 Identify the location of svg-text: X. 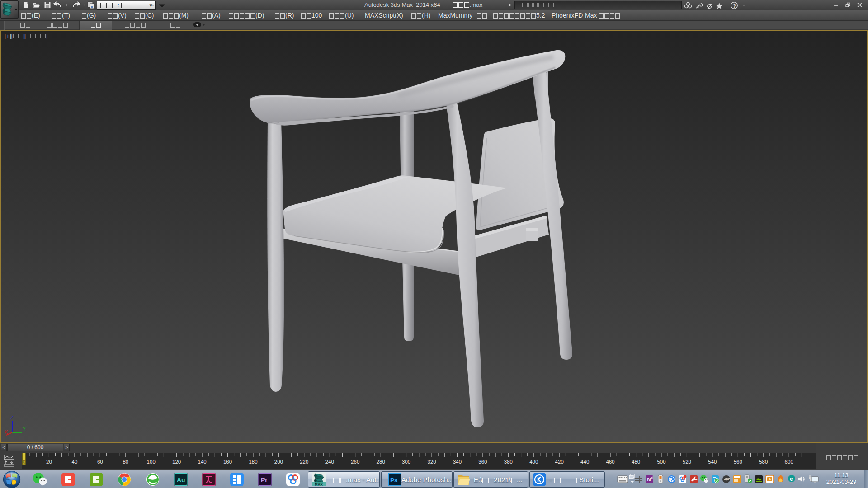
(6, 432).